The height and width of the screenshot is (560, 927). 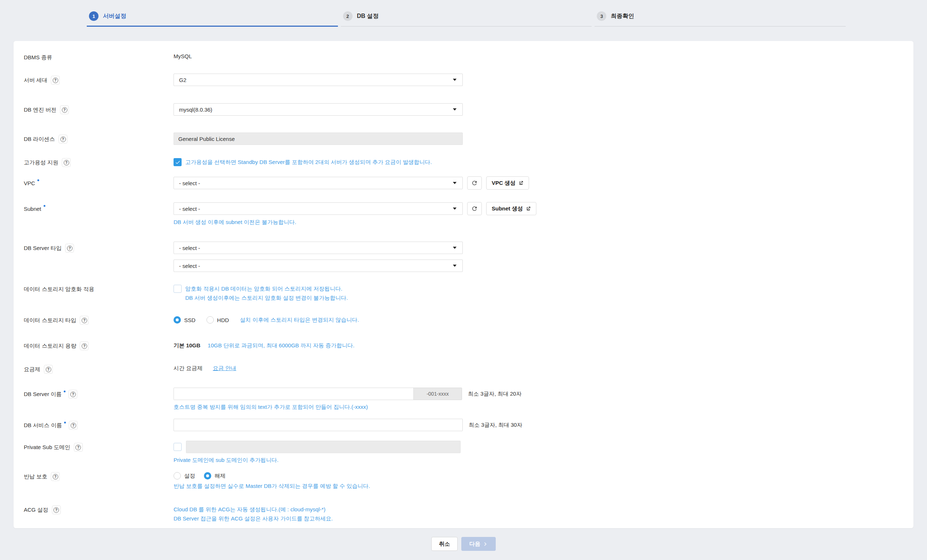 I want to click on step-db-settings: 2 DB 설정, so click(x=467, y=17).